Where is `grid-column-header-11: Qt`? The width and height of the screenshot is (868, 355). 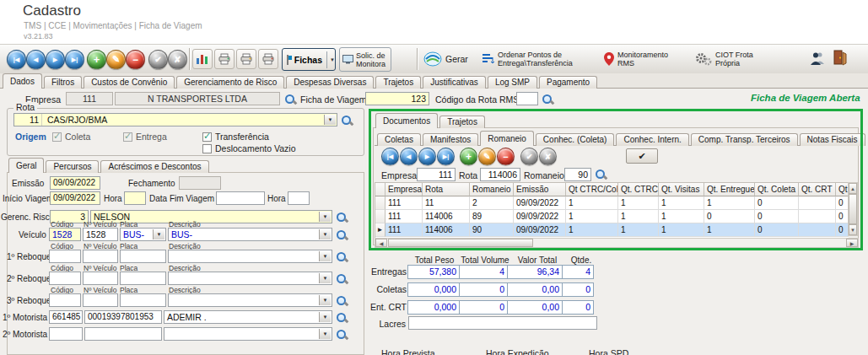 grid-column-header-11: Qt is located at coordinates (842, 190).